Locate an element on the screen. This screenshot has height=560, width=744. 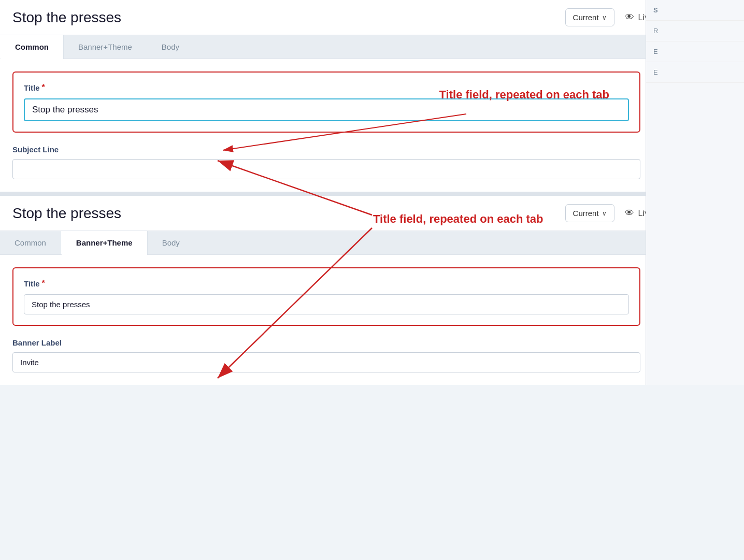
version-label: Current is located at coordinates (586, 18).